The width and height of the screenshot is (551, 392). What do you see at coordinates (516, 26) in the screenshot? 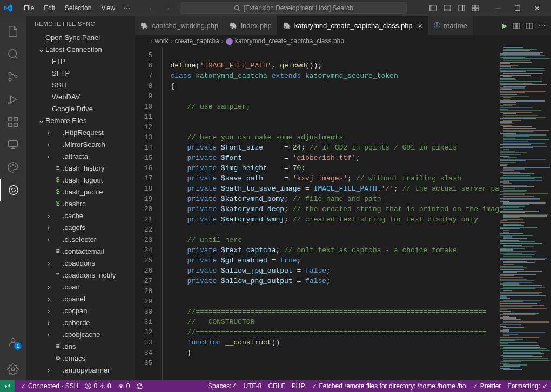
I see `diff-icon` at bounding box center [516, 26].